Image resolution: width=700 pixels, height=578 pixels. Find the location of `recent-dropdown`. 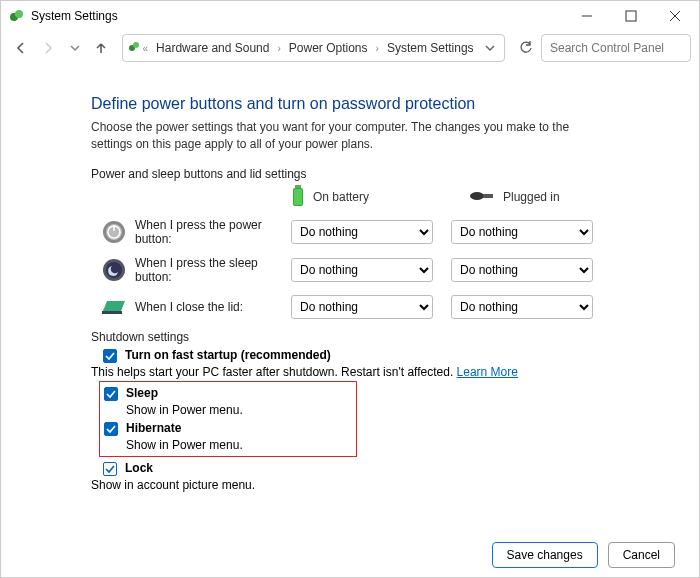

recent-dropdown is located at coordinates (74, 48).